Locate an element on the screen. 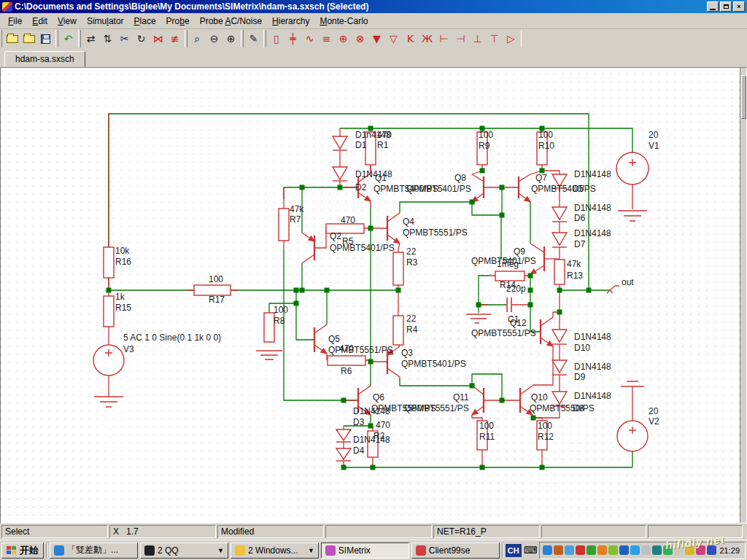  menu-view: View is located at coordinates (67, 21).